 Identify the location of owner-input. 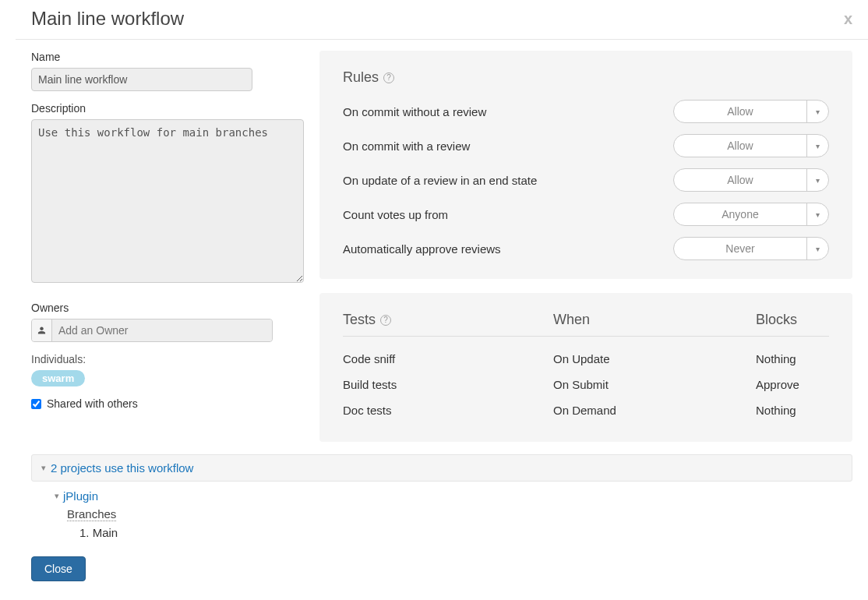
(162, 330).